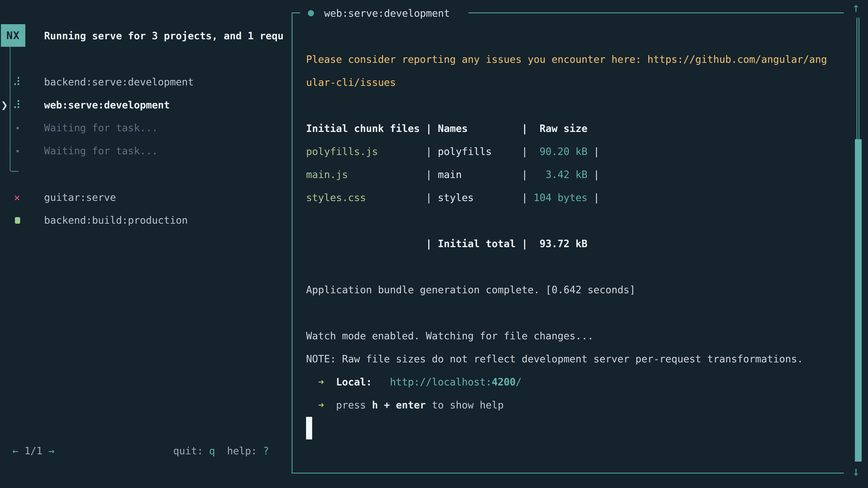 Image resolution: width=868 pixels, height=488 pixels. What do you see at coordinates (381, 382) in the screenshot?
I see `gap` at bounding box center [381, 382].